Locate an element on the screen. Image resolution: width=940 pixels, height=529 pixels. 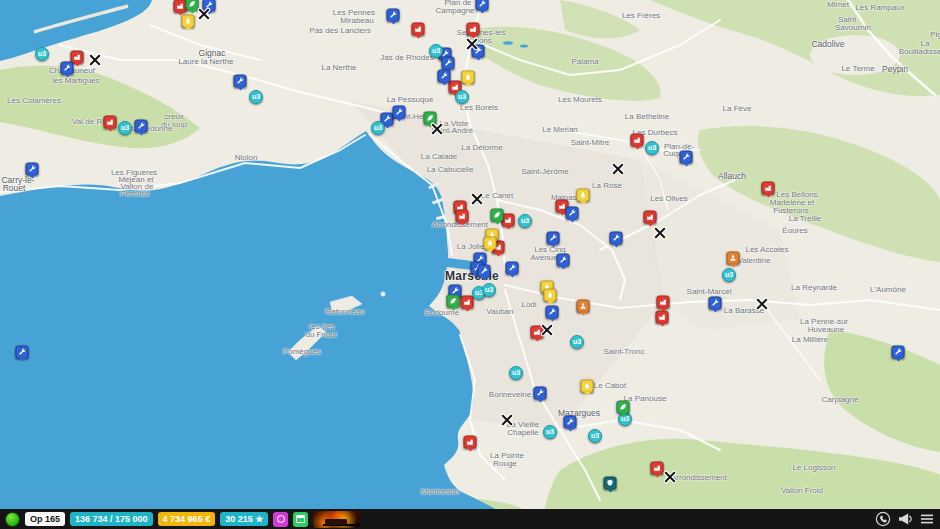
points-badge: 30 215 ★ is located at coordinates (244, 519).